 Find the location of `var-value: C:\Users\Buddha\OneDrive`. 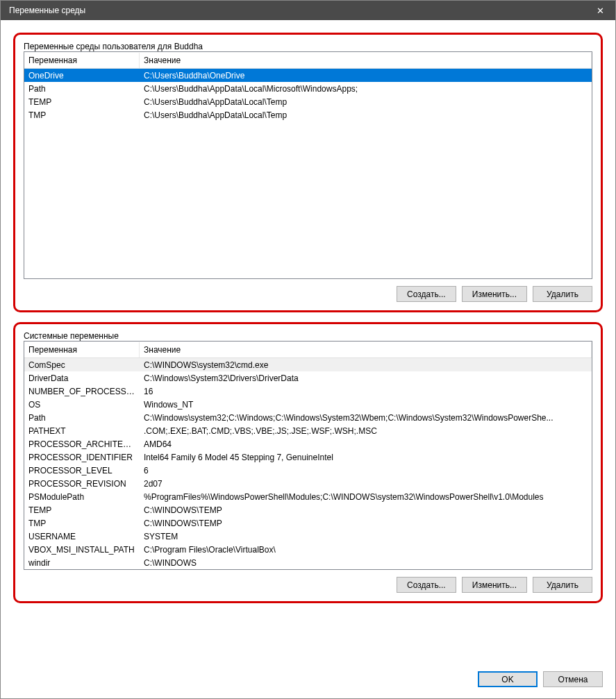

var-value: C:\Users\Buddha\OneDrive is located at coordinates (365, 76).